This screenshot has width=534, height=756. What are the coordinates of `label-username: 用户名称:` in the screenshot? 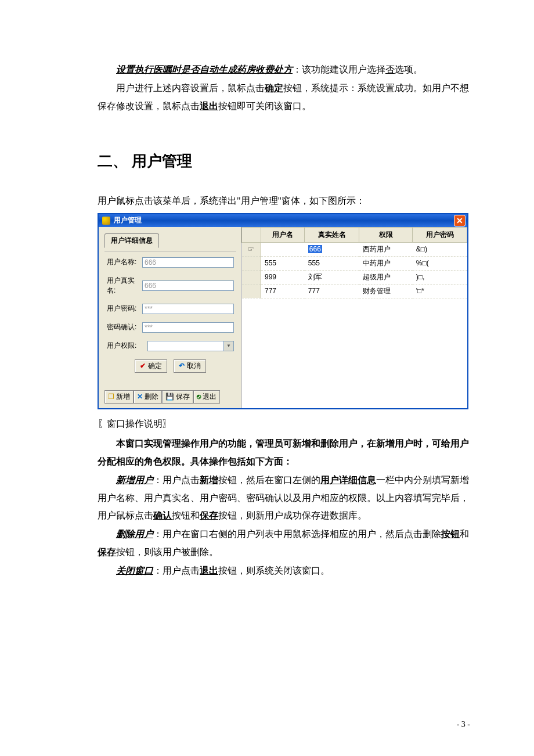 It's located at (124, 262).